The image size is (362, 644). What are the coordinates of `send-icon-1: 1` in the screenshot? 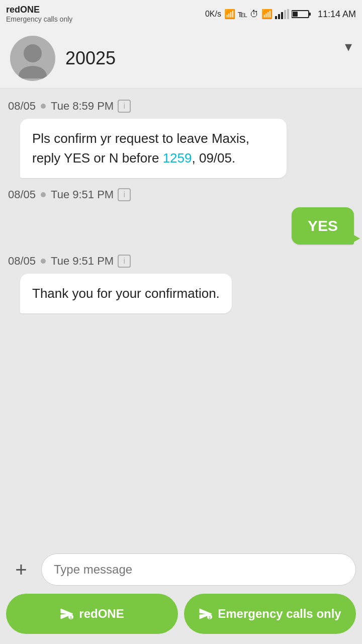 It's located at (67, 614).